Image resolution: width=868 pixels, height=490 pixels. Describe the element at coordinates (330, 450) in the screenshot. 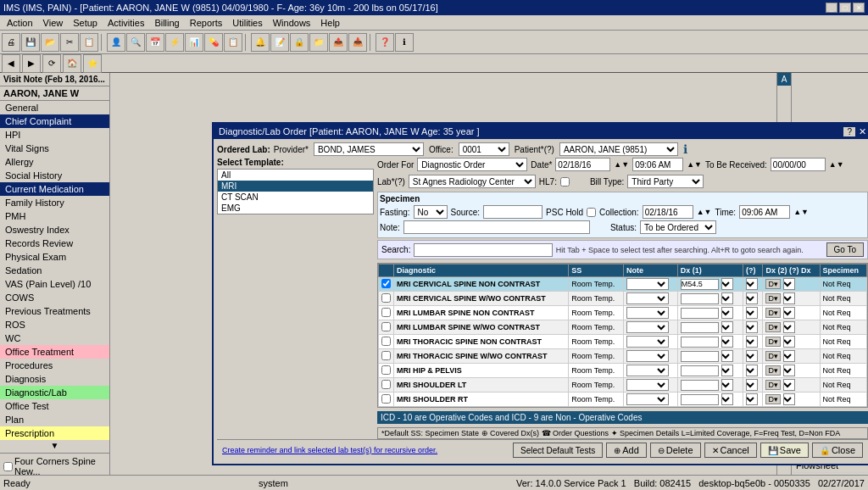

I see `recursive-link: Create reminder and link selected lab te…` at that location.